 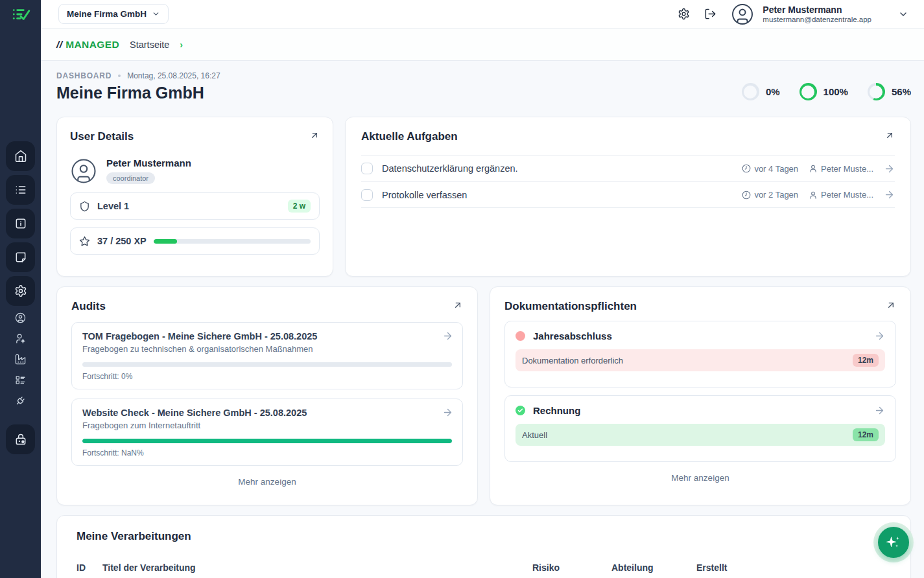 What do you see at coordinates (836, 92) in the screenshot?
I see `ring-label: 100%` at bounding box center [836, 92].